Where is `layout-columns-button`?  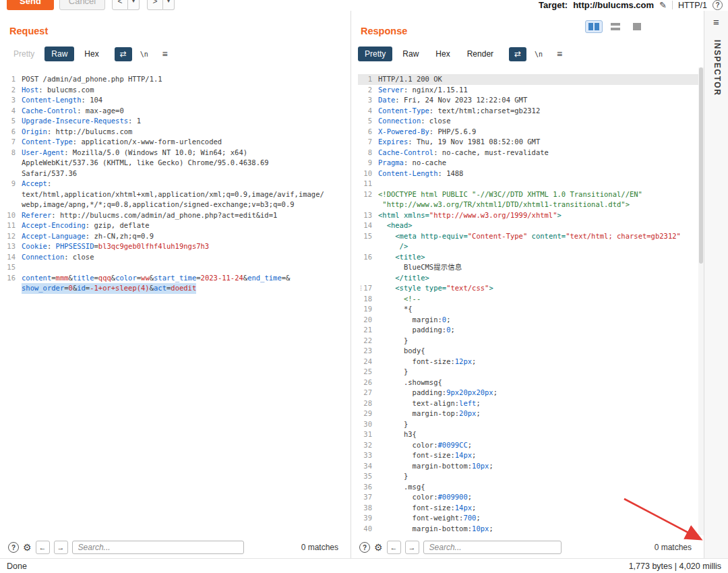 layout-columns-button is located at coordinates (594, 27).